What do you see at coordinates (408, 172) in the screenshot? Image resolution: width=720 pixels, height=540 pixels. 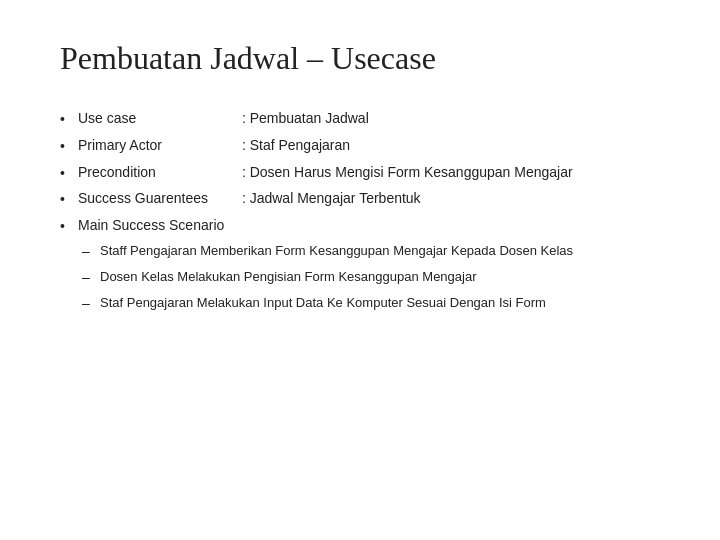 I see `value-precondition: : Dosen Harus Mengisi Form Kesanggupan M…` at bounding box center [408, 172].